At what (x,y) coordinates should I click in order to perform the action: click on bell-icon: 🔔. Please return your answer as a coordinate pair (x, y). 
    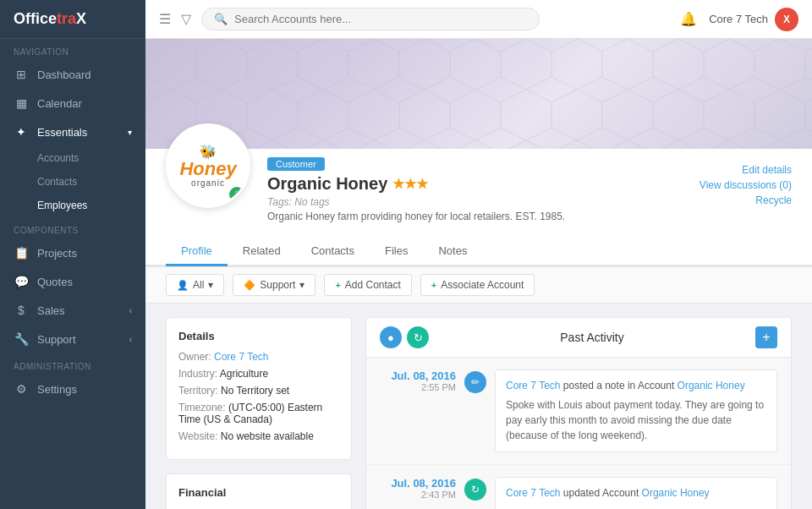
    Looking at the image, I should click on (689, 19).